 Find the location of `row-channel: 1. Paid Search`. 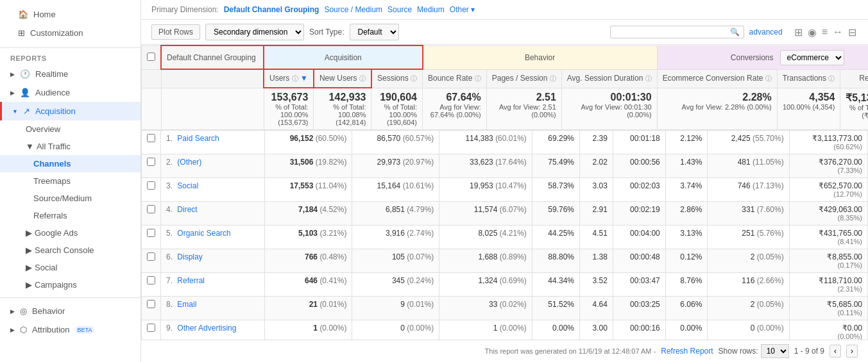

row-channel: 1. Paid Search is located at coordinates (213, 142).